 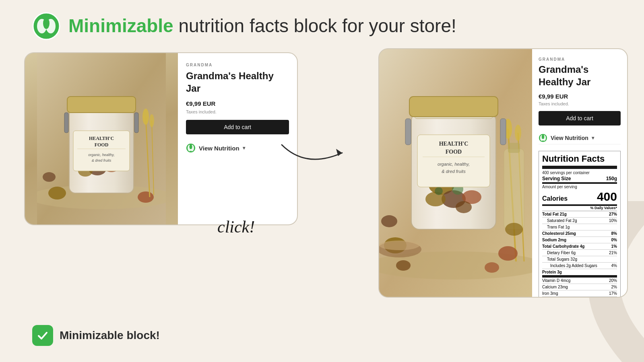 What do you see at coordinates (570, 138) in the screenshot?
I see `right-view-nutrition-label: View Nutrition` at bounding box center [570, 138].